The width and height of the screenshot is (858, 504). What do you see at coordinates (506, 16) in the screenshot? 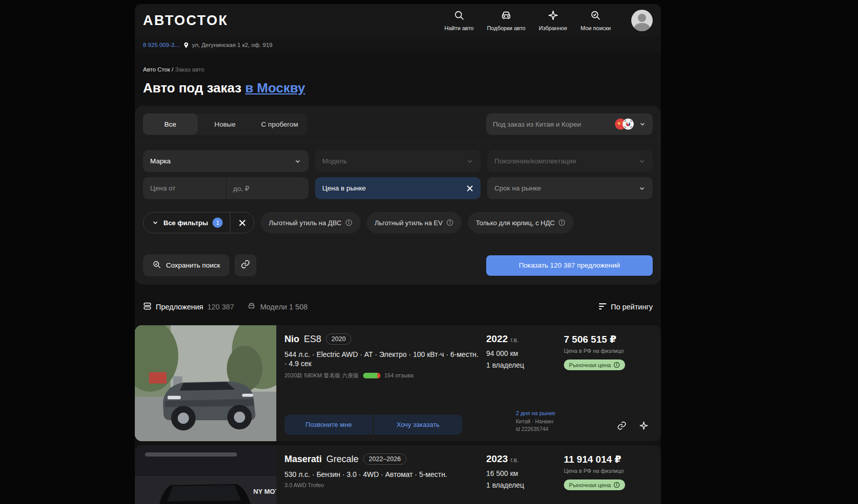
I see `car-icon` at bounding box center [506, 16].